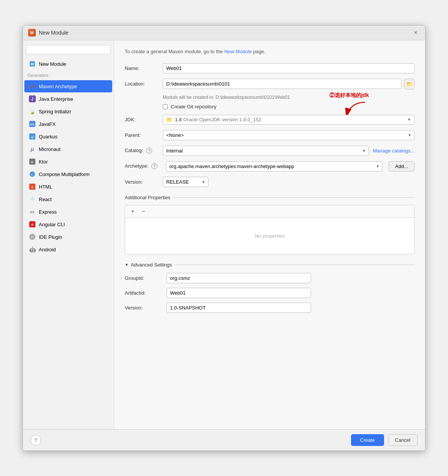  What do you see at coordinates (32, 149) in the screenshot?
I see `micronaut-icon: μ` at bounding box center [32, 149].